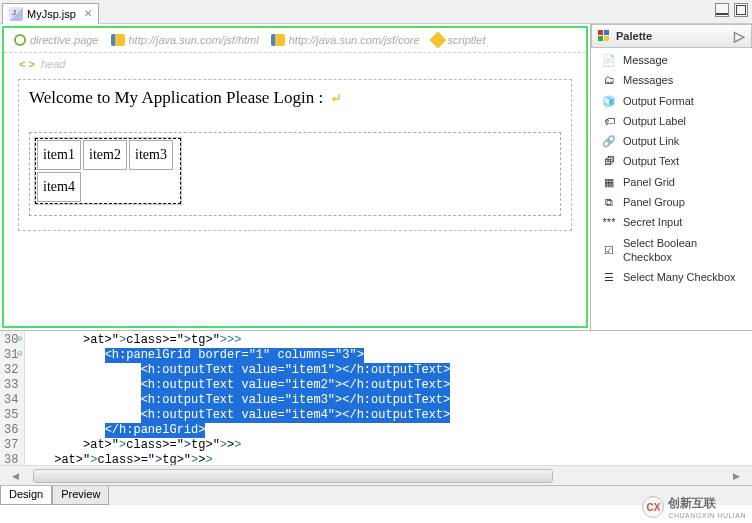 This screenshot has width=752, height=523. What do you see at coordinates (59, 187) in the screenshot?
I see `grid-cell: item4` at bounding box center [59, 187].